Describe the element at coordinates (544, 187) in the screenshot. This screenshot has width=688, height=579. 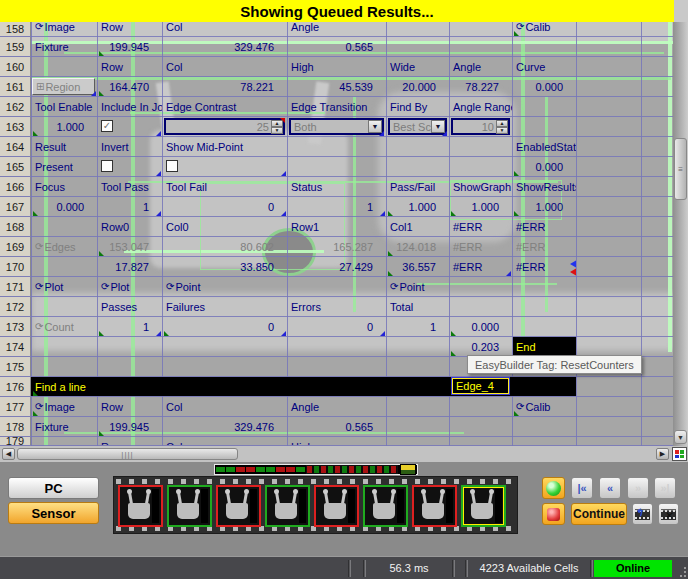
I see `cell-166G: ShowResults` at that location.